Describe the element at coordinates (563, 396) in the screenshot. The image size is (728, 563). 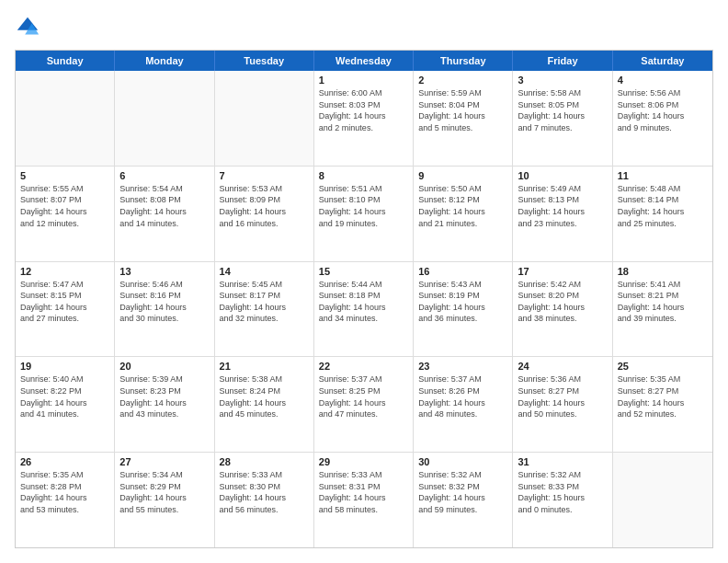
I see `day-info: Sunrise: 5:36 AM Sunset: 8:27 PM Dayligh…` at that location.